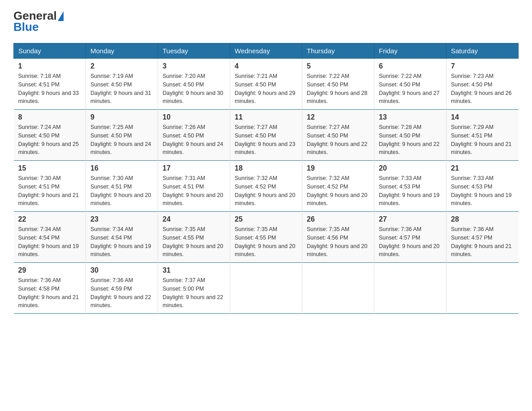  What do you see at coordinates (49, 89) in the screenshot?
I see `day-info: Sunrise: 7:18 AMSunset: 4:51 PMDaylight:…` at bounding box center [49, 89].